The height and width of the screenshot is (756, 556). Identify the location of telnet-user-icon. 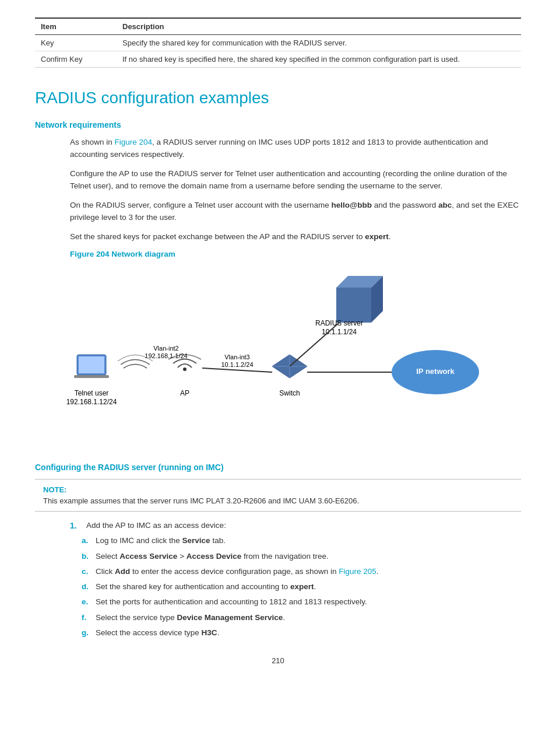
(92, 366).